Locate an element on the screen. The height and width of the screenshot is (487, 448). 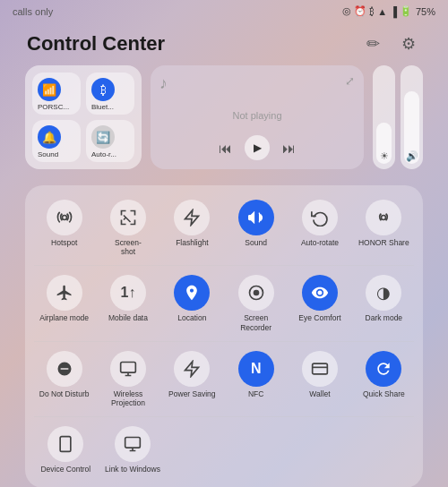
wallet-label: Wallet is located at coordinates (319, 394).